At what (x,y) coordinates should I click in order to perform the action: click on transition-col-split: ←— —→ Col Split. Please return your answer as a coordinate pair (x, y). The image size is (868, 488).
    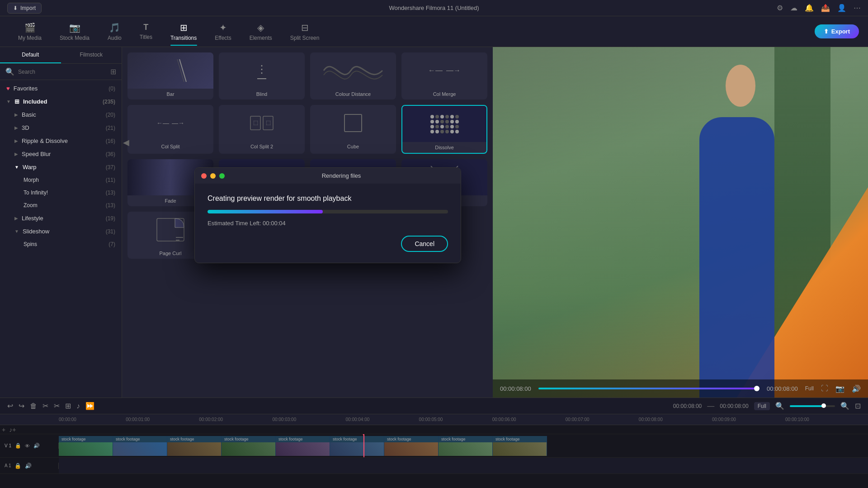
    Looking at the image, I should click on (170, 129).